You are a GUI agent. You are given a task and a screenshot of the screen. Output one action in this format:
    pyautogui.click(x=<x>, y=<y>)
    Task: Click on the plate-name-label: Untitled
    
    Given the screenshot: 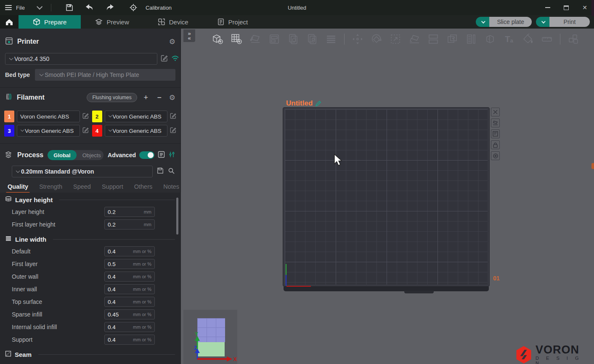 What is the action you would take?
    pyautogui.click(x=304, y=103)
    